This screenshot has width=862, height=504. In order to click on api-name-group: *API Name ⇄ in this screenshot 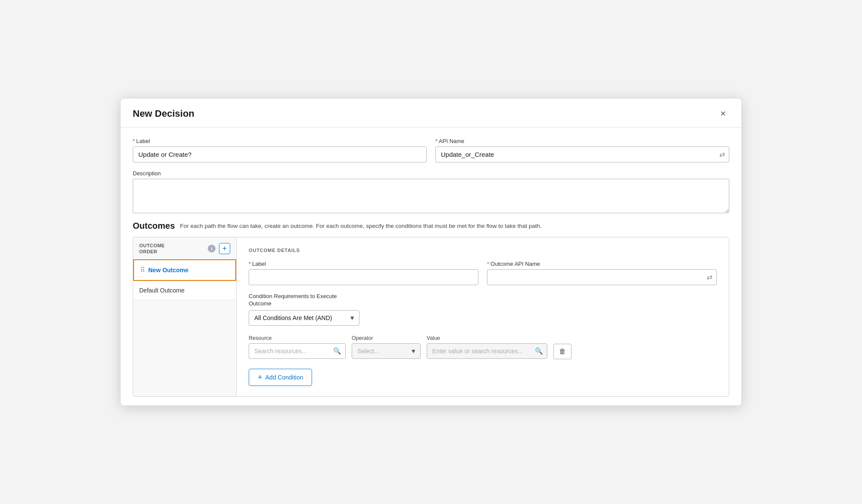, I will do `click(582, 150)`.